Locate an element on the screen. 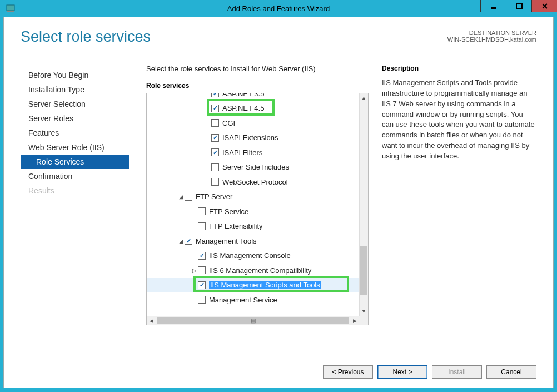 This screenshot has height=392, width=557. tree-item-label: ASP.NET 3.5 is located at coordinates (243, 96).